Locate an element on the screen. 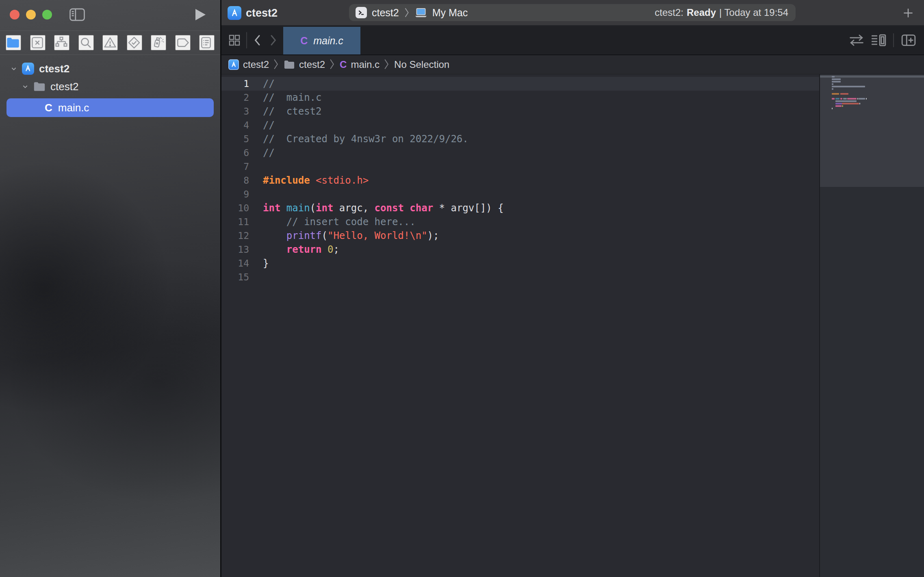  chevron-left-icon back-button is located at coordinates (257, 40).